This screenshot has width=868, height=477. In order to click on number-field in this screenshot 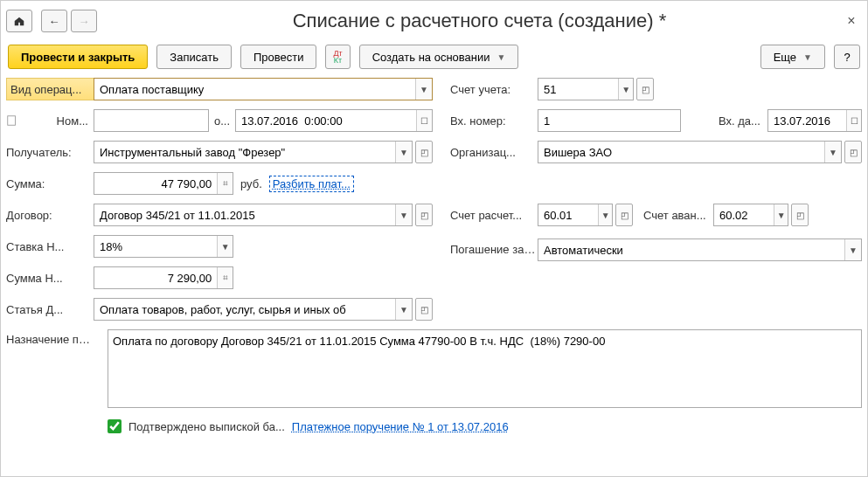, I will do `click(151, 121)`.